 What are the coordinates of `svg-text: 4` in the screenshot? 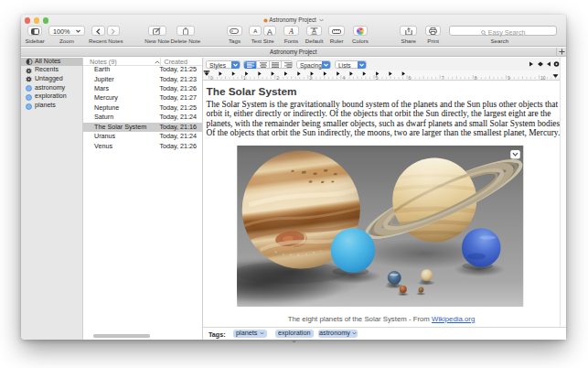 It's located at (344, 79).